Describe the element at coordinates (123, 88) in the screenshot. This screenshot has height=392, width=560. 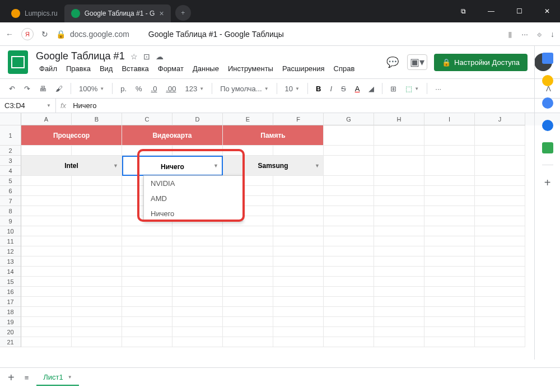
I see `currency-button: р.` at that location.